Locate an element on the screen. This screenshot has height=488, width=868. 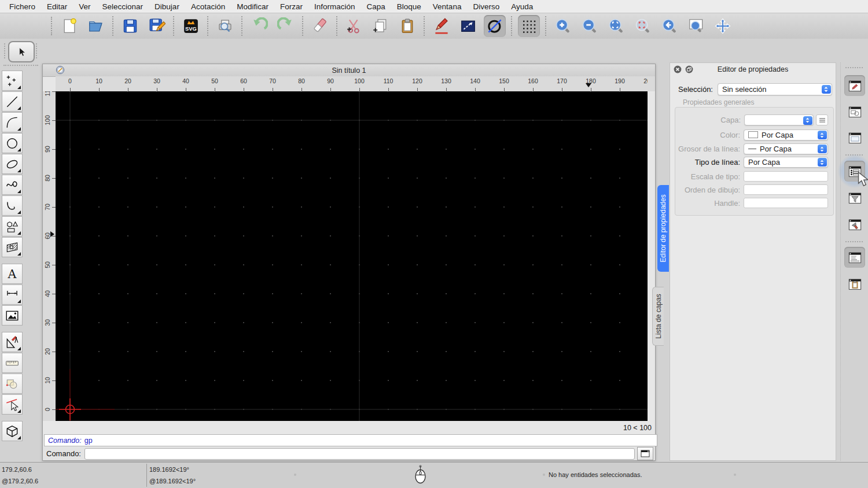
tool-points-button is located at coordinates (12, 81).